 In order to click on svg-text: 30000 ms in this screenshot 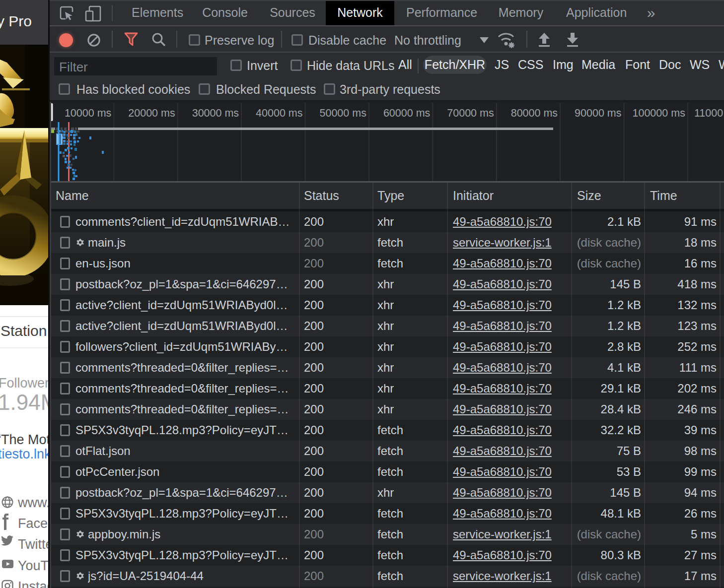, I will do `click(216, 113)`.